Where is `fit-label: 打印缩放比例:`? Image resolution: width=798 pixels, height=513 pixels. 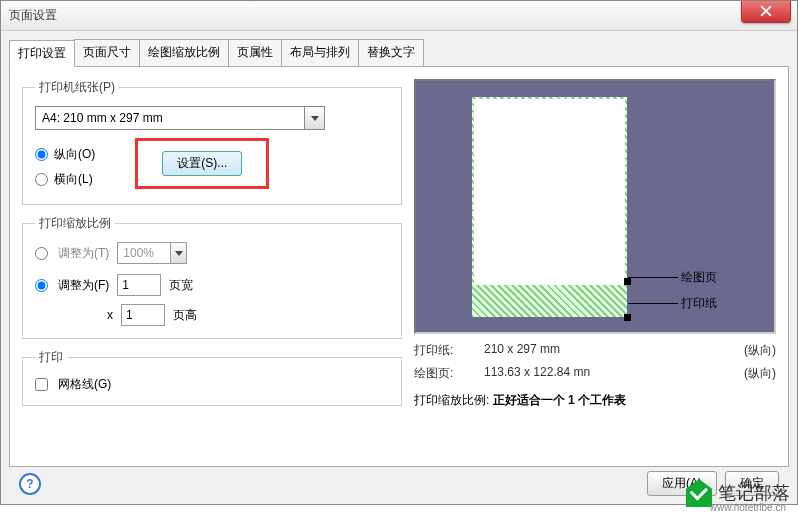 fit-label: 打印缩放比例: is located at coordinates (452, 400).